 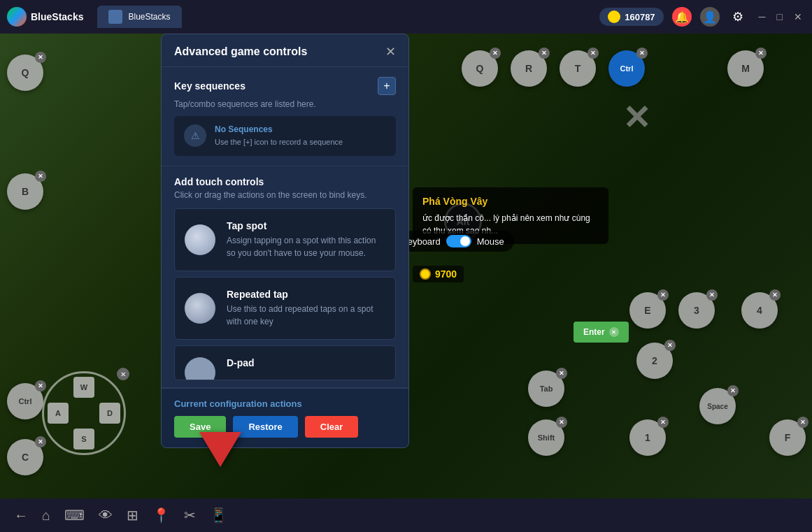 What do you see at coordinates (453, 241) in the screenshot?
I see `kb-mouse-toggle: Keyboard Mouse` at bounding box center [453, 241].